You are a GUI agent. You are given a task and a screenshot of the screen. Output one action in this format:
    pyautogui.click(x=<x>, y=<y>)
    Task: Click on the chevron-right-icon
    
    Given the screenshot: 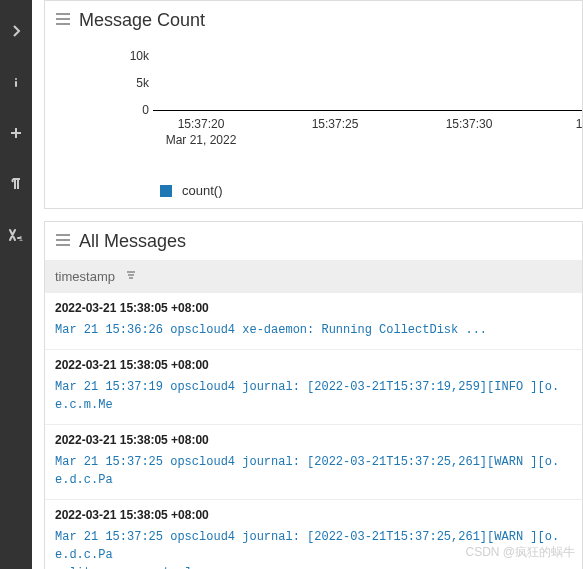 What is the action you would take?
    pyautogui.click(x=16, y=32)
    